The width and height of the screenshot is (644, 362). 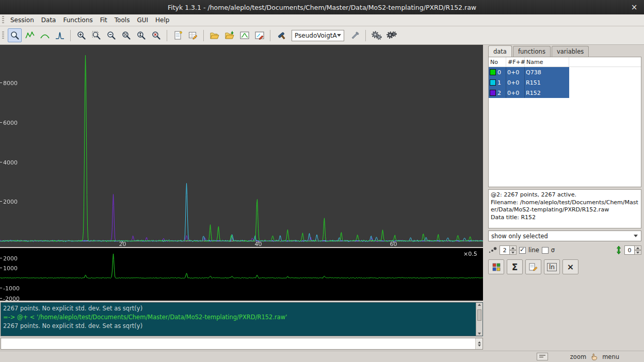 I want to click on command-input-row, so click(x=242, y=343).